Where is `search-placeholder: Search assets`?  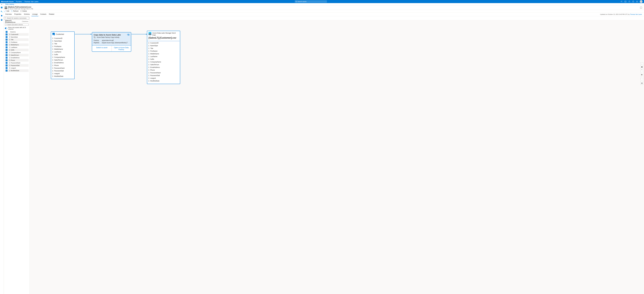
search-placeholder: Search assets is located at coordinates (302, 2).